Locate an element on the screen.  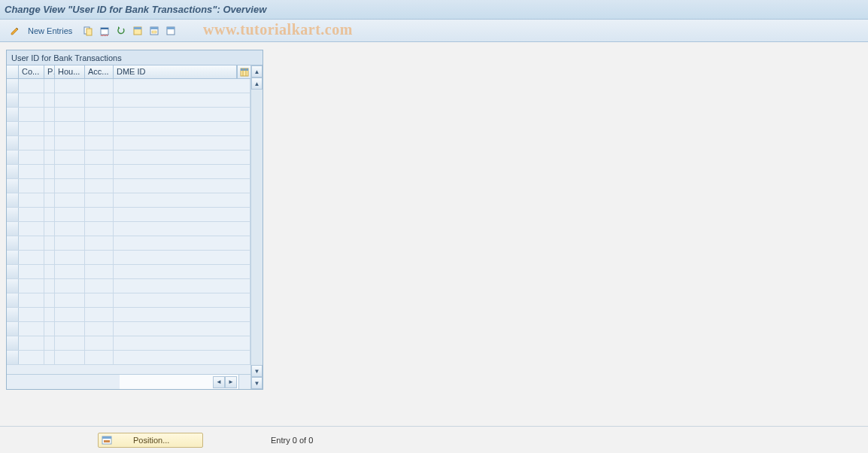
scroll-right-icon: ► is located at coordinates (231, 382).